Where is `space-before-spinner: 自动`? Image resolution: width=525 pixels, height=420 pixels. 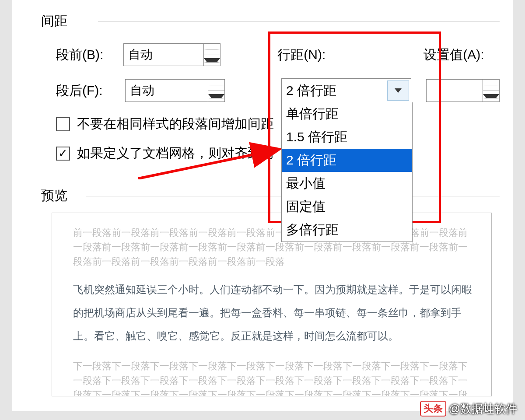
space-before-spinner: 自动 is located at coordinates (172, 55).